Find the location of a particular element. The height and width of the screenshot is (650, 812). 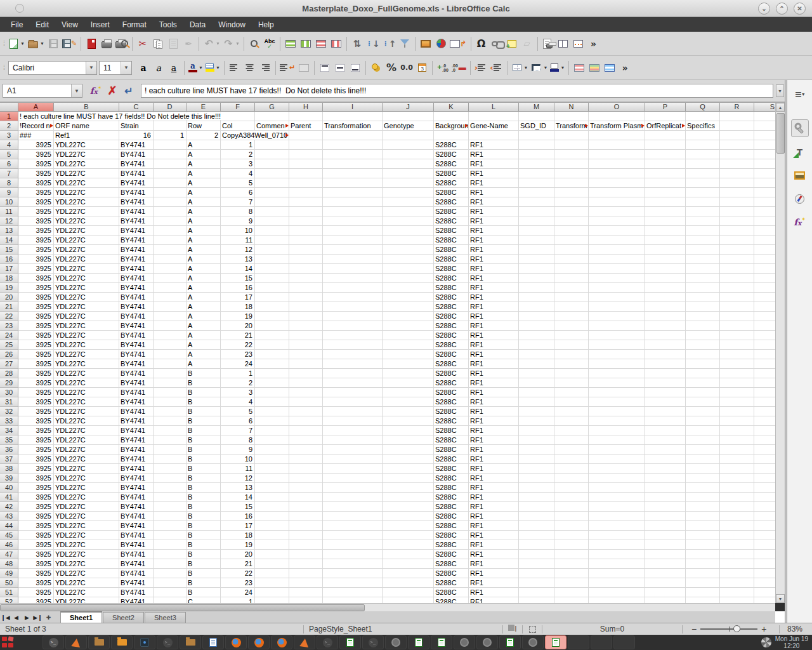

cell-E28: B is located at coordinates (204, 373).